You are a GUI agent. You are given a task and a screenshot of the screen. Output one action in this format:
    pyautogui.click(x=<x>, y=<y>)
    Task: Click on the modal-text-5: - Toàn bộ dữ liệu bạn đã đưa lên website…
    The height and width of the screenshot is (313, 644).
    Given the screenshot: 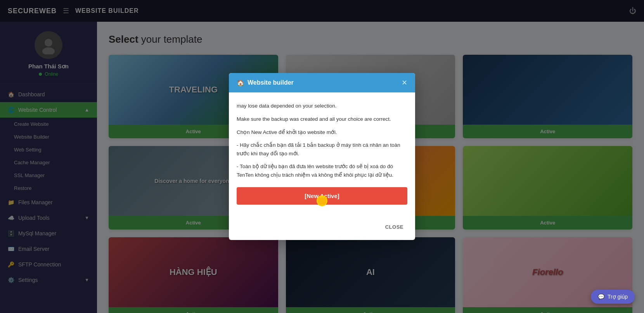 What is the action you would take?
    pyautogui.click(x=322, y=171)
    